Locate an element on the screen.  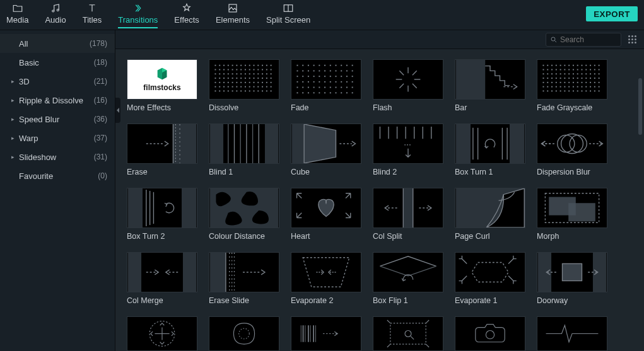
scrollbar-thumb is located at coordinates (640, 106).